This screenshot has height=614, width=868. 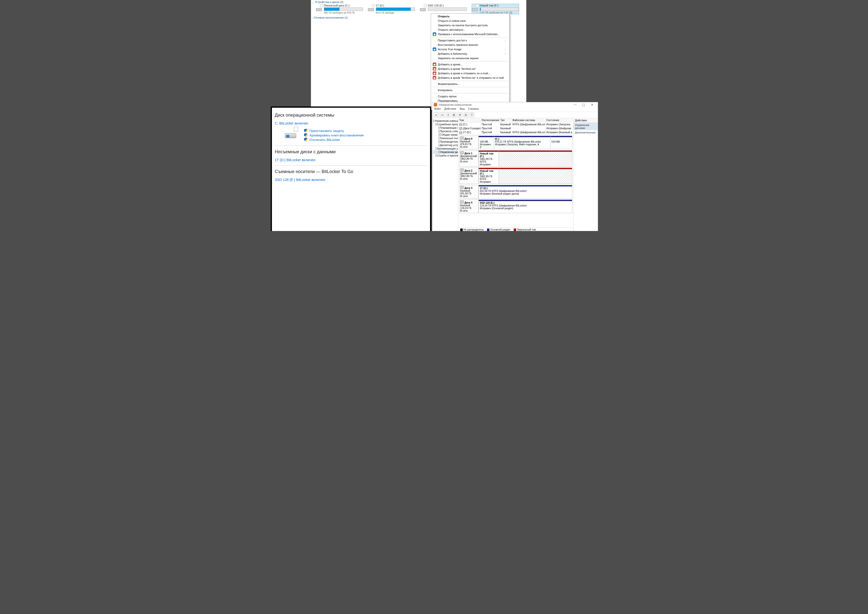 What do you see at coordinates (470, 45) in the screenshot?
I see `menu-item: Восстановить прежнюю версию` at bounding box center [470, 45].